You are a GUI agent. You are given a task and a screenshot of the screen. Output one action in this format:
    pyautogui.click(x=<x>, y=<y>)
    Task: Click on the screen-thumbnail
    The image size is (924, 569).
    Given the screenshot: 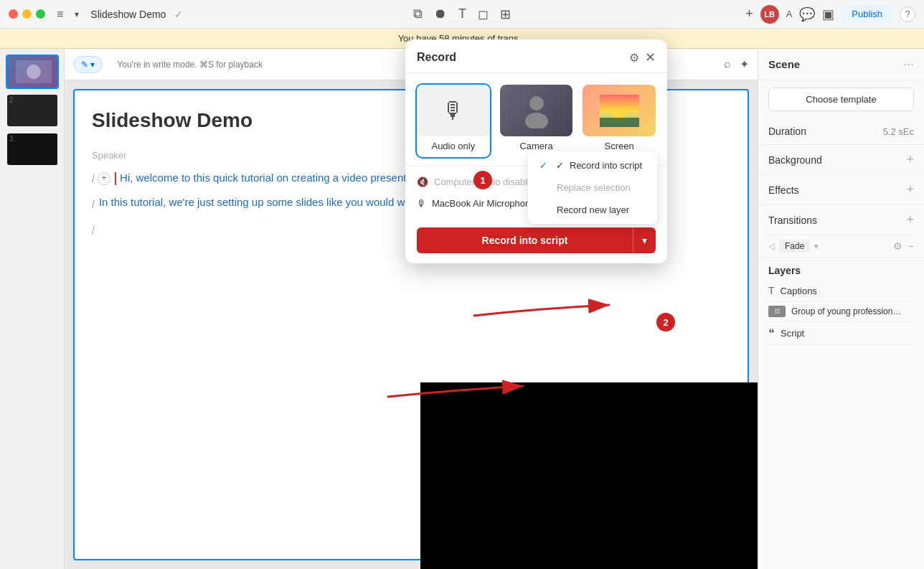 What is the action you would take?
    pyautogui.click(x=619, y=110)
    